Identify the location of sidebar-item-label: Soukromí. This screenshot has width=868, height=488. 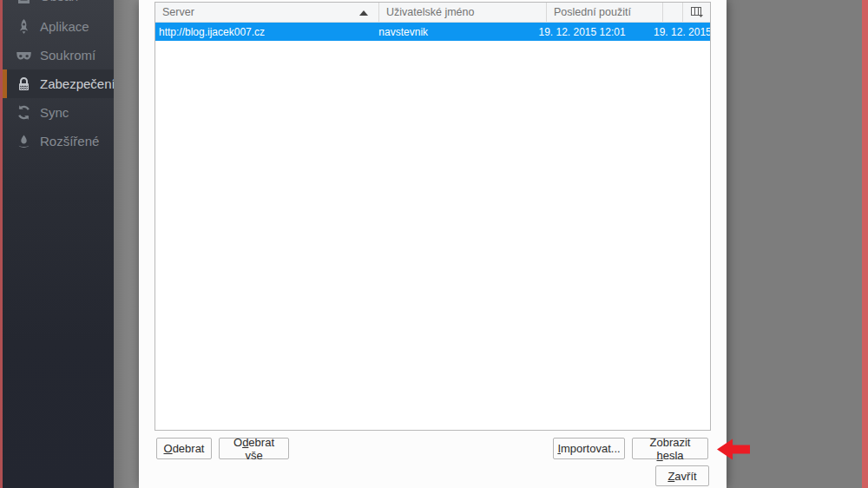
(68, 56).